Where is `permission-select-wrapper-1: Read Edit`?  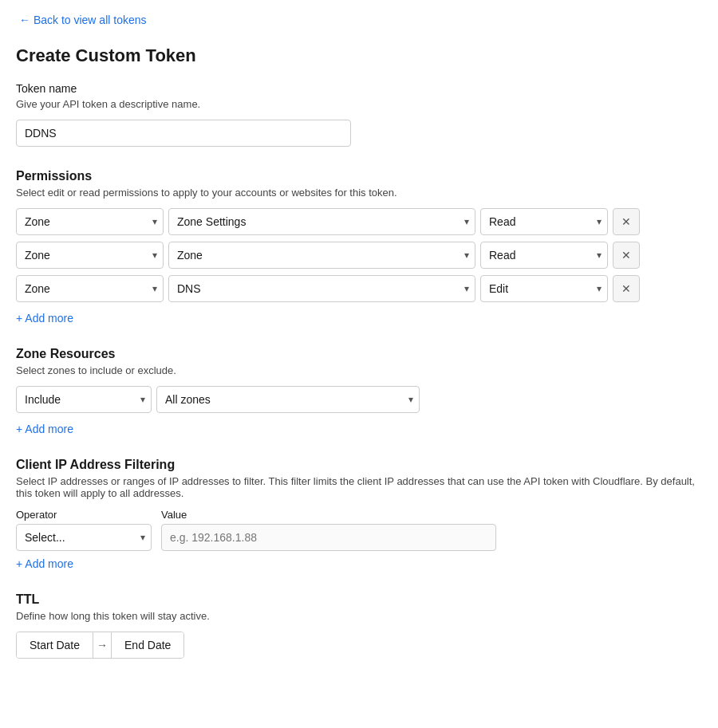 permission-select-wrapper-1: Read Edit is located at coordinates (544, 222).